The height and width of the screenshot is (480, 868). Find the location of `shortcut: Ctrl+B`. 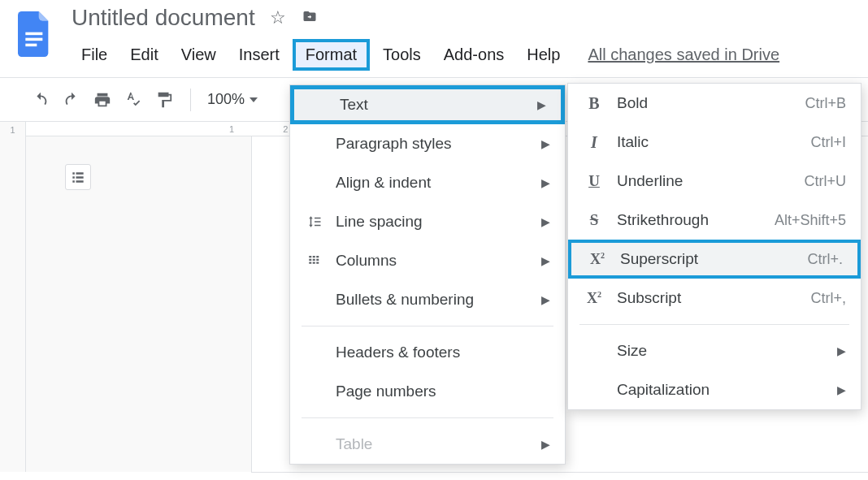

shortcut: Ctrl+B is located at coordinates (826, 104).